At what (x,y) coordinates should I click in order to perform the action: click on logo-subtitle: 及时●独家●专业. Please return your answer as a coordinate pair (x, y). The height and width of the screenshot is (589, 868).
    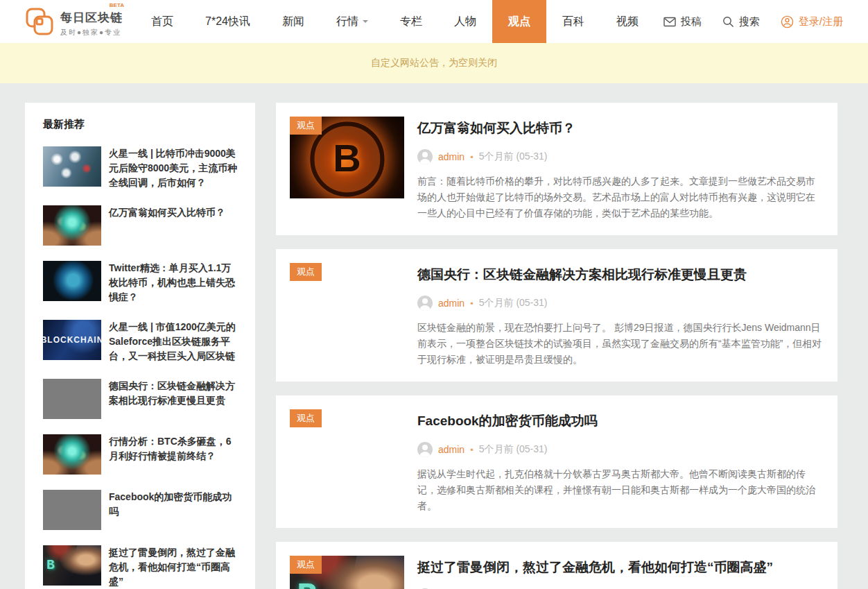
    Looking at the image, I should click on (92, 33).